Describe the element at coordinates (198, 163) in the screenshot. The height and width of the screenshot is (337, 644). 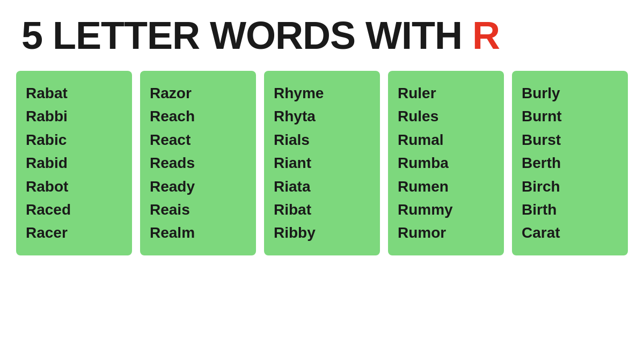
I see `word-item: Reads` at that location.